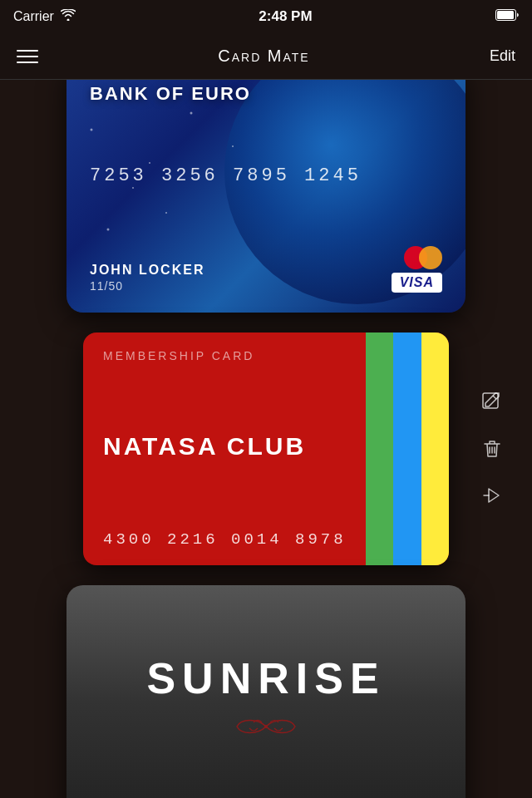 The image size is (532, 798). Describe the element at coordinates (507, 17) in the screenshot. I see `battery-icon` at that location.